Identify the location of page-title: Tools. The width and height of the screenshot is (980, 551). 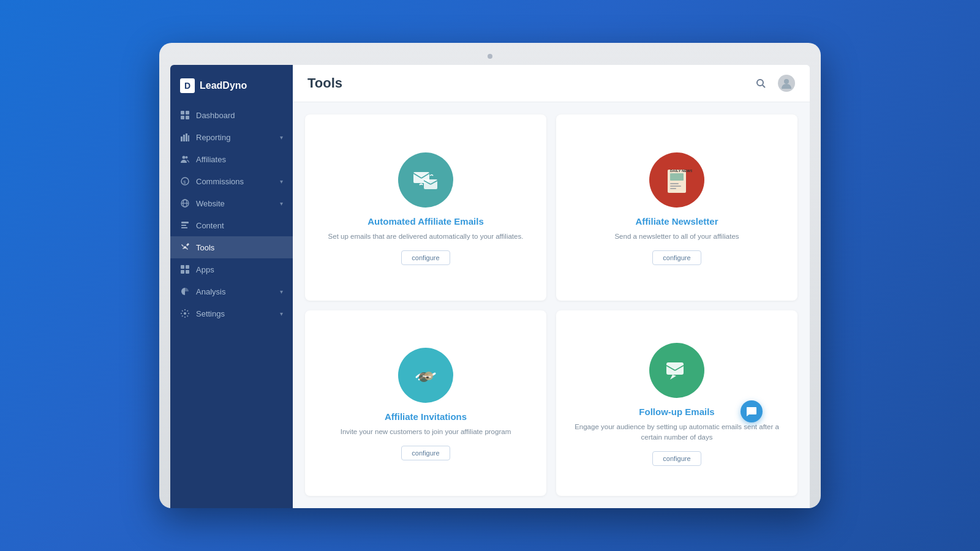
(325, 83).